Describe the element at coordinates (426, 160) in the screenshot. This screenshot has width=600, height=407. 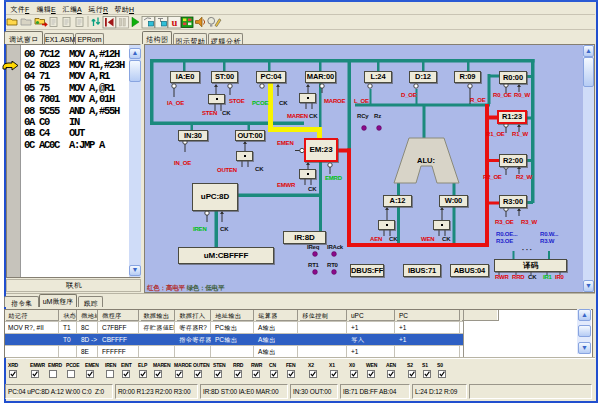
I see `svg-text:ALU:: ALU` at that location.